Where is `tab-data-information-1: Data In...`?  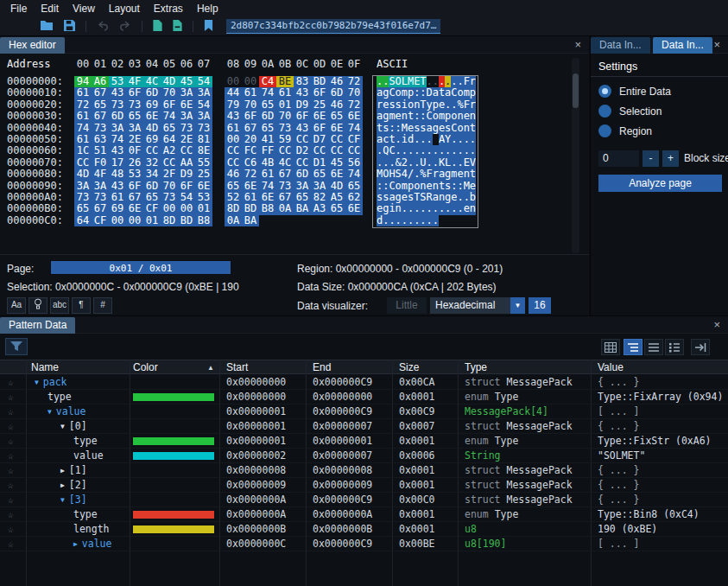 tab-data-information-1: Data In... is located at coordinates (620, 45).